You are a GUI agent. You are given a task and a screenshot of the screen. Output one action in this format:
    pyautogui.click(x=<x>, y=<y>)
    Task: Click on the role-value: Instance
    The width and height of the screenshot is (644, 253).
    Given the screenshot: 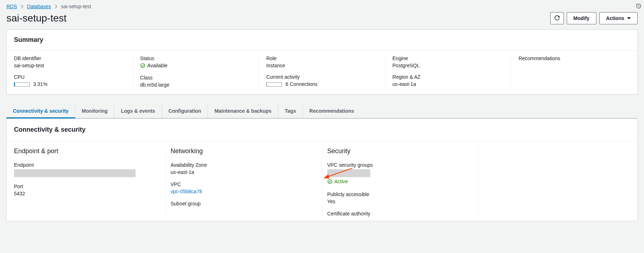 What is the action you would take?
    pyautogui.click(x=322, y=65)
    